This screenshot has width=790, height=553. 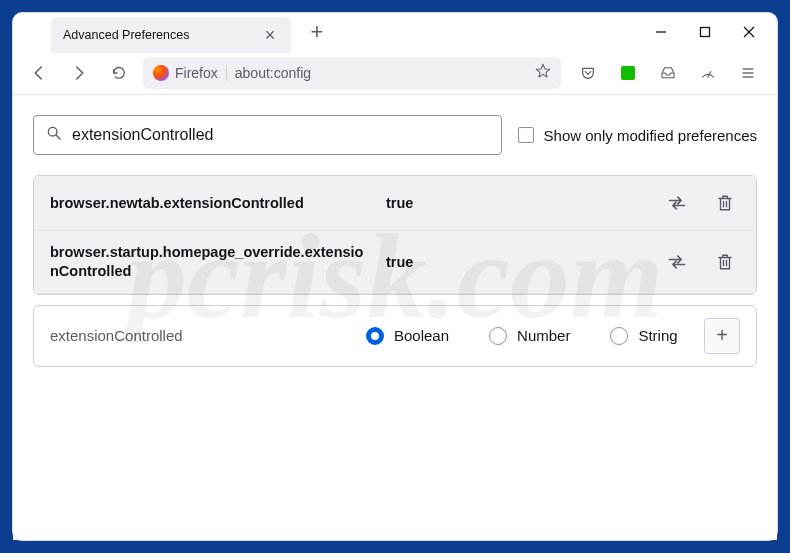 I want to click on new-pref-name: extensionControlled, so click(x=200, y=336).